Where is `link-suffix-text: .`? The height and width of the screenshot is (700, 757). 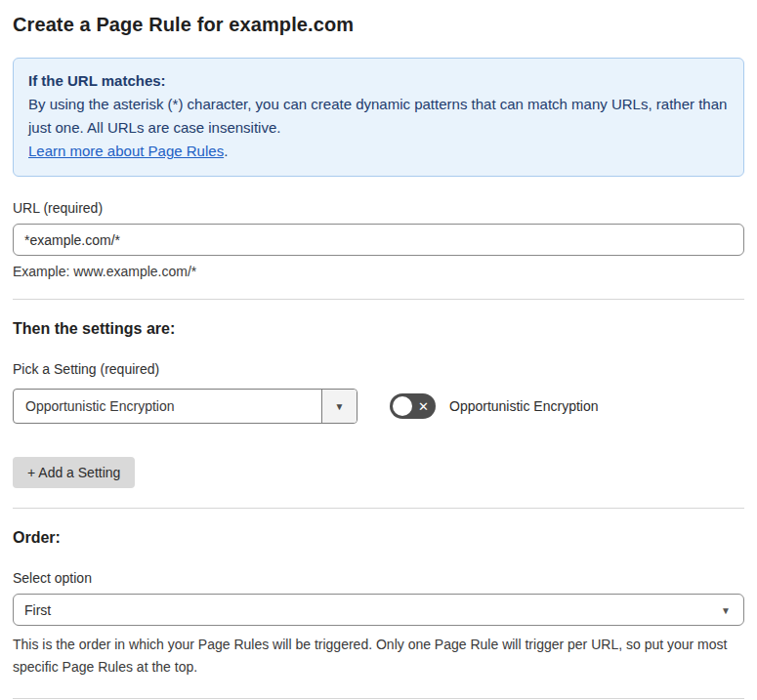 link-suffix-text: . is located at coordinates (226, 150).